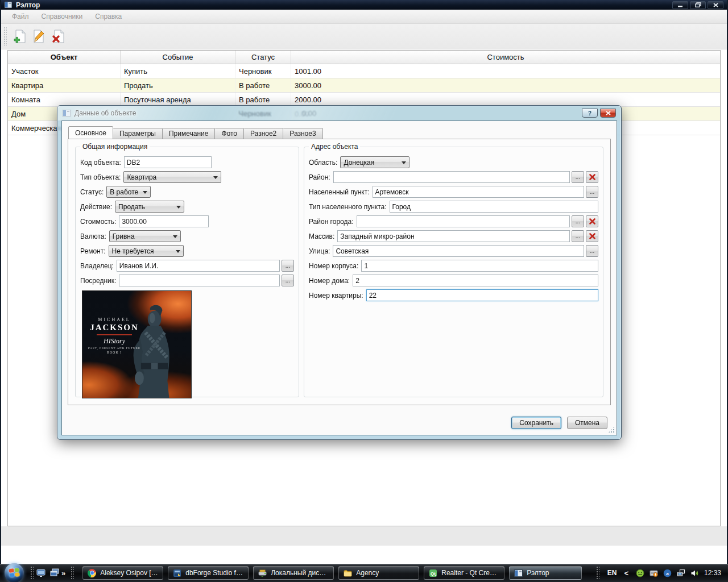 This screenshot has width=728, height=582. I want to click on quicklaunch-overflow-chevron: », so click(64, 573).